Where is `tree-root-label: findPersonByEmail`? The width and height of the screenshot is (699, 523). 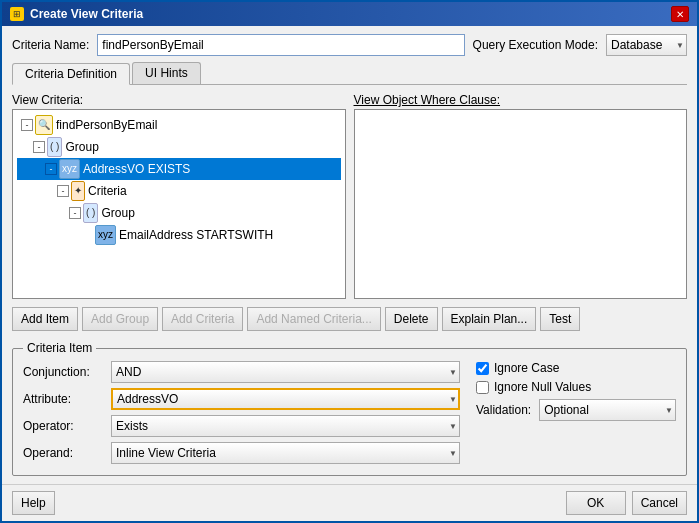 tree-root-label: findPersonByEmail is located at coordinates (106, 125).